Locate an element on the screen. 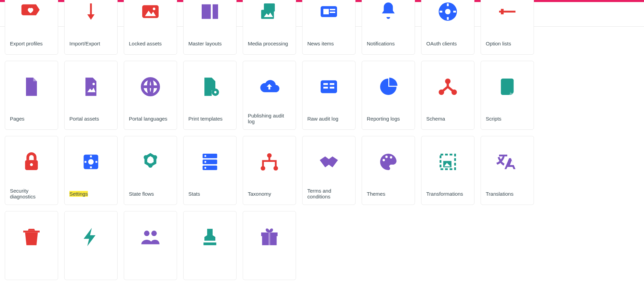  layout-blocks-icon is located at coordinates (210, 18).